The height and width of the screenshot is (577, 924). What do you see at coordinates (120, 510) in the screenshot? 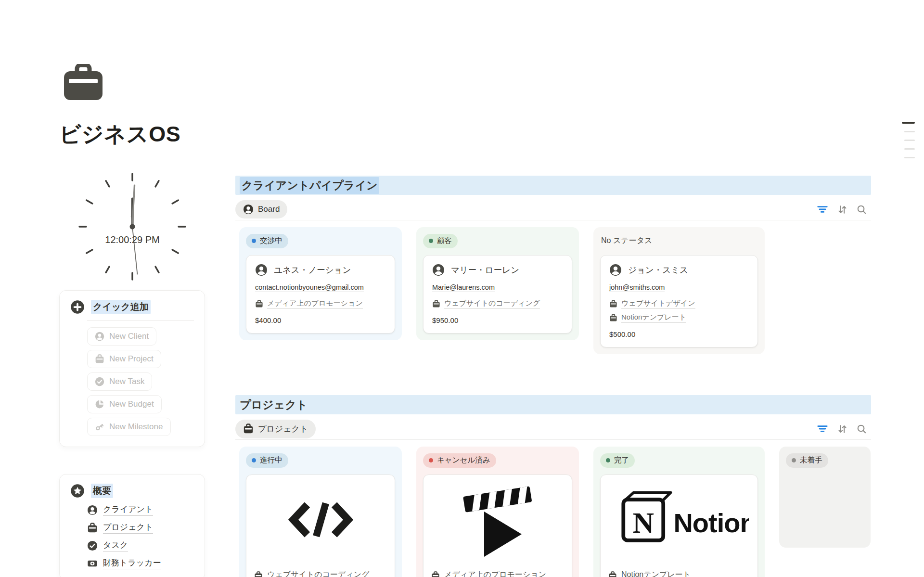
I see `overview-link-clients: クライアント` at bounding box center [120, 510].